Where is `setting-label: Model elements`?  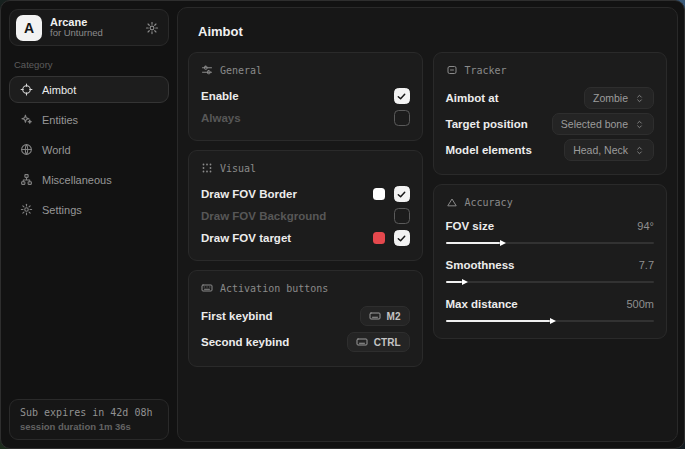
setting-label: Model elements is located at coordinates (506, 150).